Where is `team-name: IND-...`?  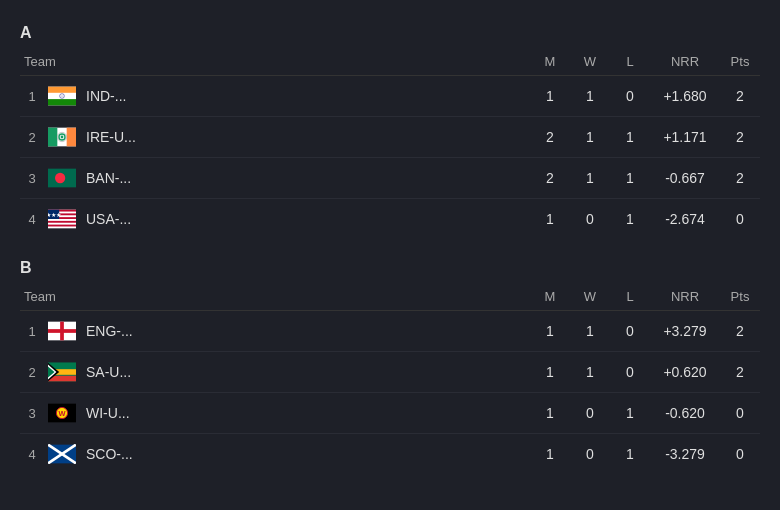
team-name: IND-... is located at coordinates (305, 96).